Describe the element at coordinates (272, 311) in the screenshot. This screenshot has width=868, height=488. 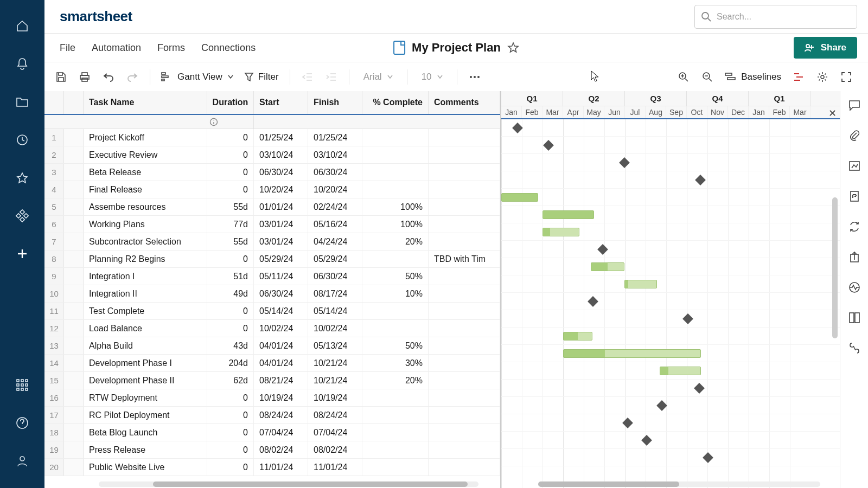
I see `table-row: 11Test Complete005/14/2405/14/24` at that location.